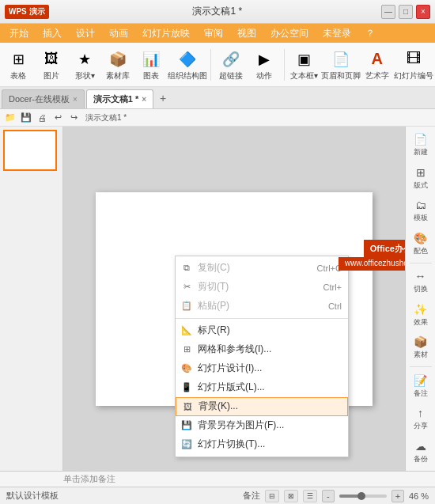 This screenshot has width=435, height=504. I want to click on rs-effect-label: 效果, so click(421, 323).